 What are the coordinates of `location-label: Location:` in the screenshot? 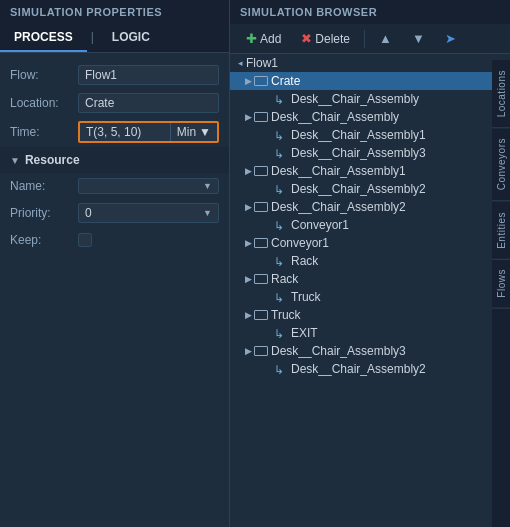 It's located at (44, 103).